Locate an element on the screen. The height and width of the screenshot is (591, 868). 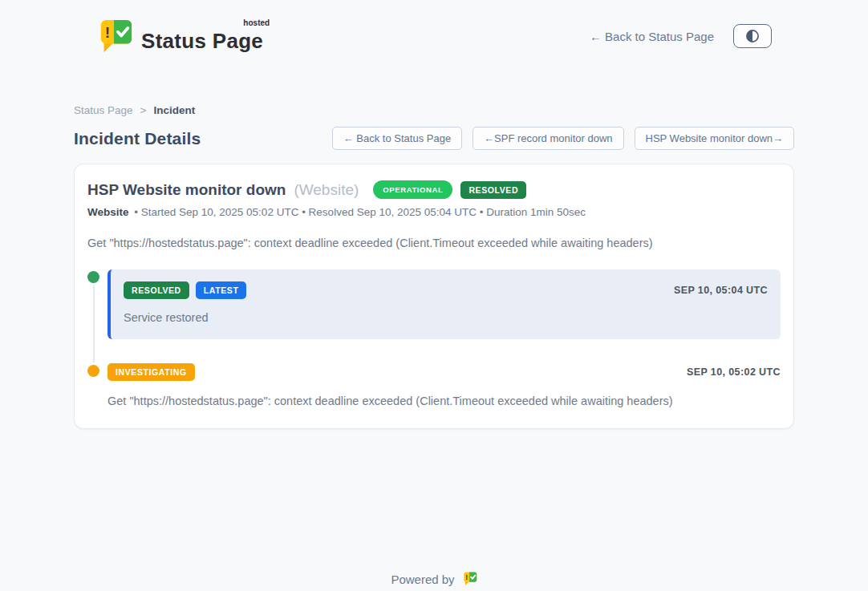
incident-component: (Website) is located at coordinates (326, 190).